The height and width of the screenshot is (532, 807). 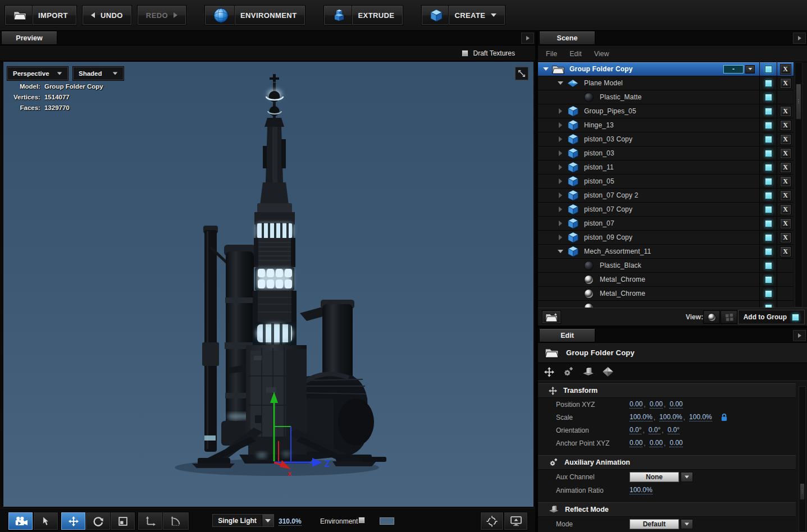 What do you see at coordinates (551, 317) in the screenshot?
I see `new-folder-button: +` at bounding box center [551, 317].